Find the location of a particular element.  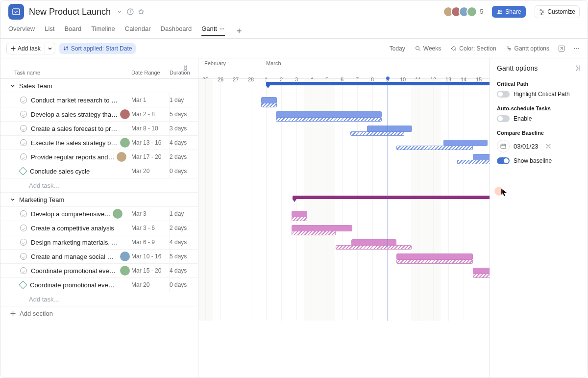

tab-overview: Overview is located at coordinates (22, 30).